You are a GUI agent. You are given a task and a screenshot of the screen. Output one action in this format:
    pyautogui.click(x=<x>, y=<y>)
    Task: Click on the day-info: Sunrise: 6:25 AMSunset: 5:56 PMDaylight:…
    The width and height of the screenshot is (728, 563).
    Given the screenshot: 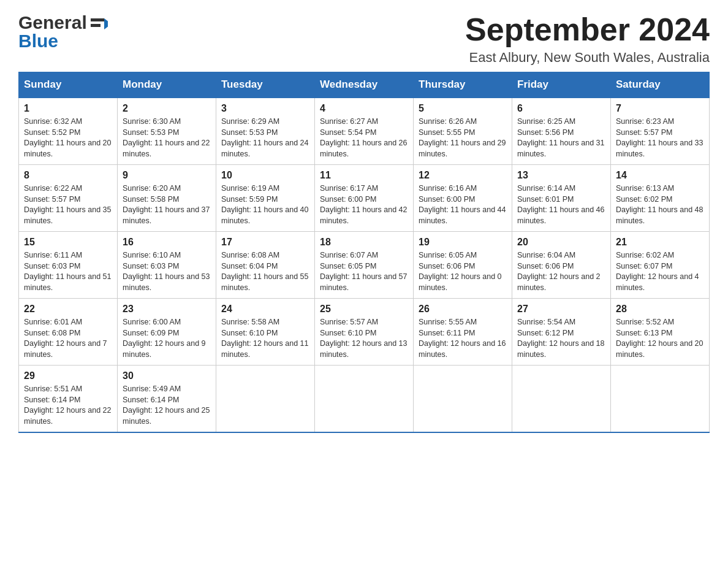 What is the action you would take?
    pyautogui.click(x=561, y=138)
    